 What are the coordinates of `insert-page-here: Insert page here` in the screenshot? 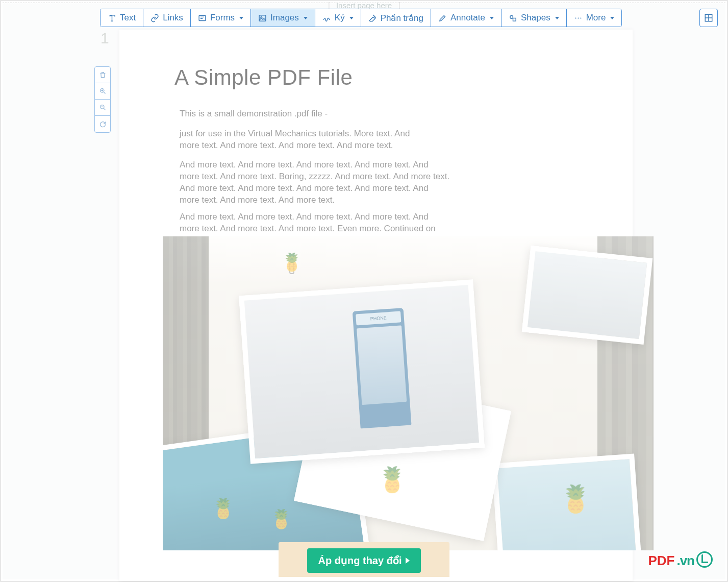 It's located at (364, 6).